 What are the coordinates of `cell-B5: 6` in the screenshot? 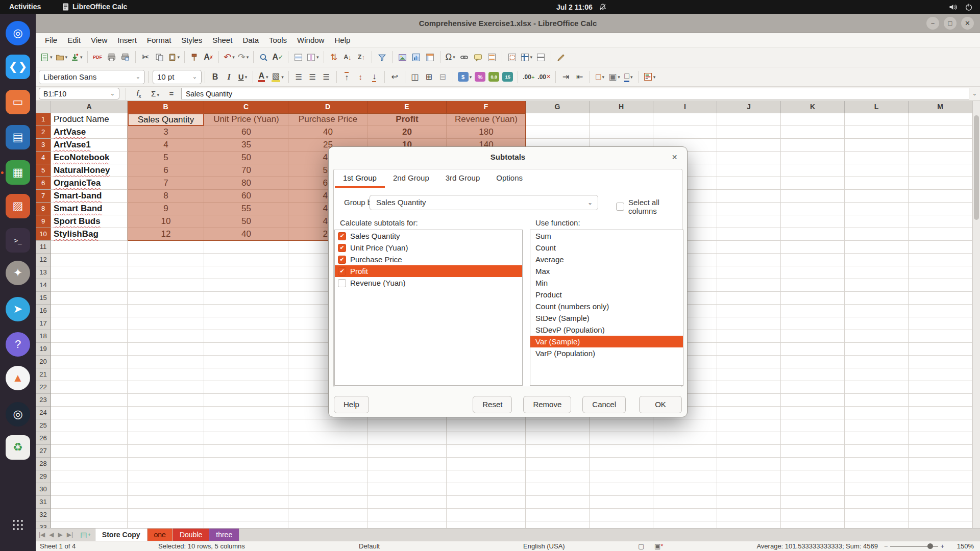 It's located at (166, 170).